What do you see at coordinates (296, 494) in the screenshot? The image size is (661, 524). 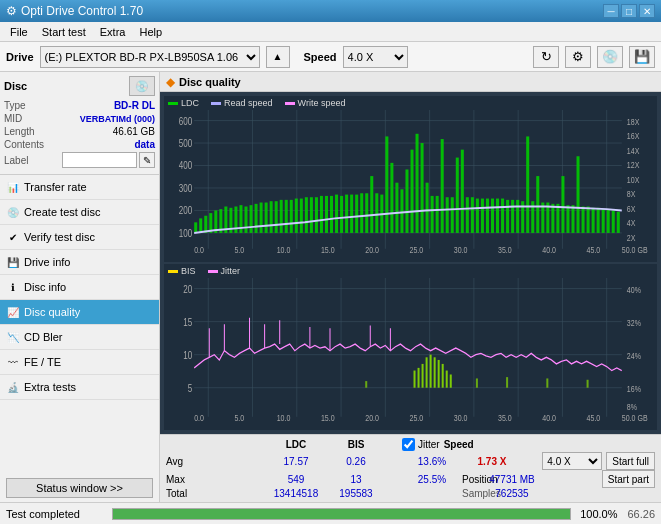 I see `total-ldc: 13414518` at bounding box center [296, 494].